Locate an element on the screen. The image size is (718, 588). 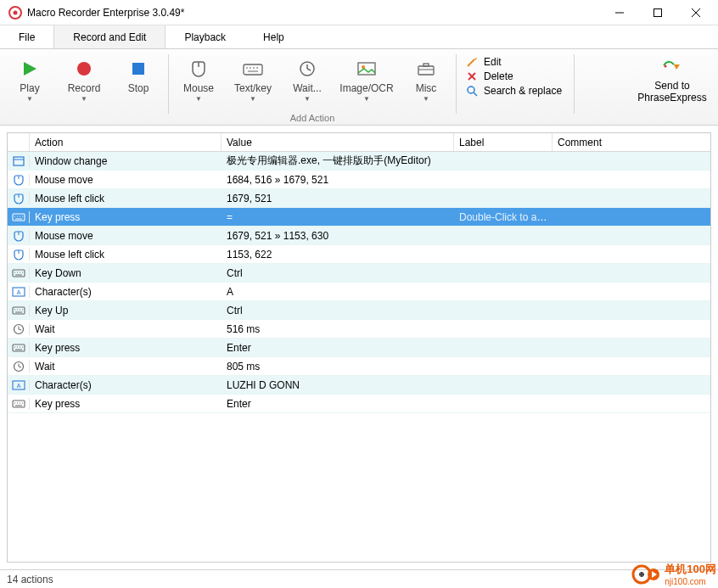
add-misc-button: Misc ▼ is located at coordinates (426, 78).